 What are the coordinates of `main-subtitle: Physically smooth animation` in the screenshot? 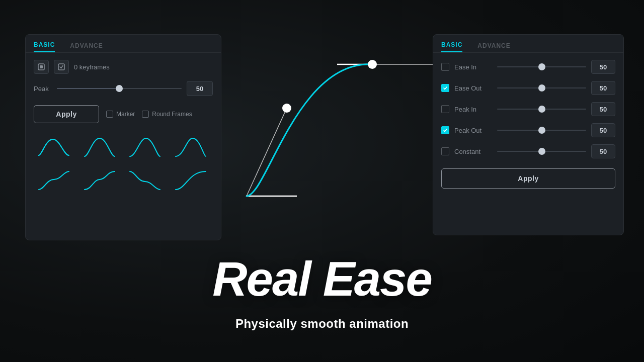 It's located at (322, 324).